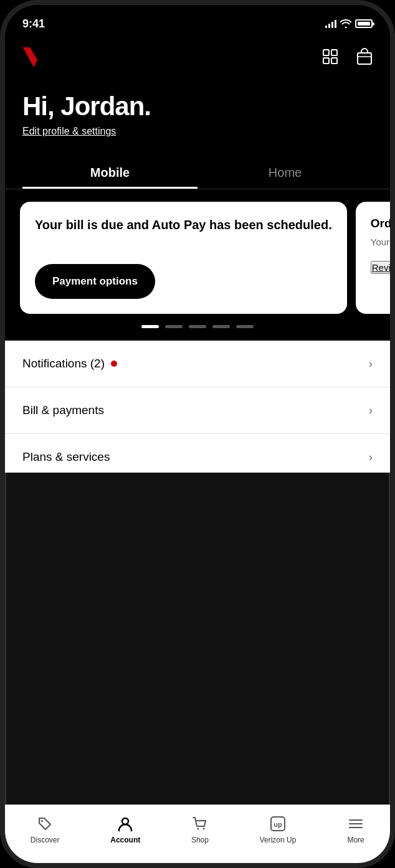 This screenshot has width=395, height=868. Describe the element at coordinates (380, 242) in the screenshot. I see `order-desc: Your Beats W Headphones to ship soon` at that location.